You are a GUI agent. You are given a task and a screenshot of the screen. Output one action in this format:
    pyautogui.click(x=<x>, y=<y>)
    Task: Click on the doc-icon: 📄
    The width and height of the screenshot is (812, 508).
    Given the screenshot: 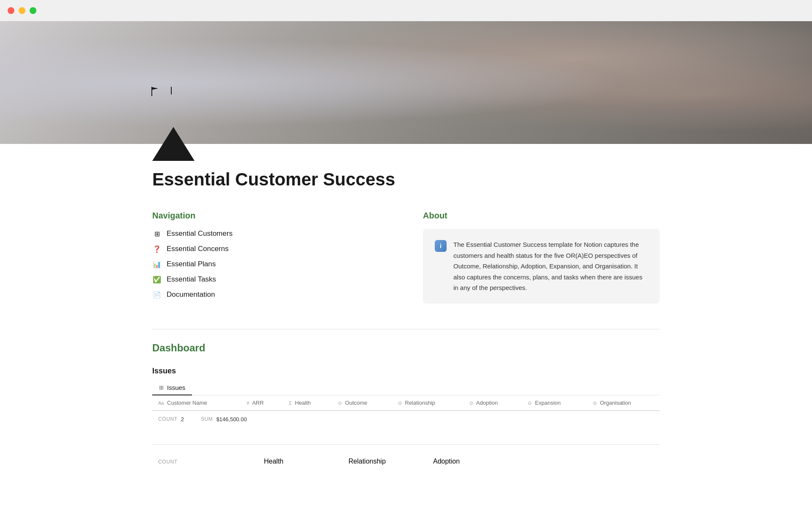 What is the action you would take?
    pyautogui.click(x=157, y=295)
    